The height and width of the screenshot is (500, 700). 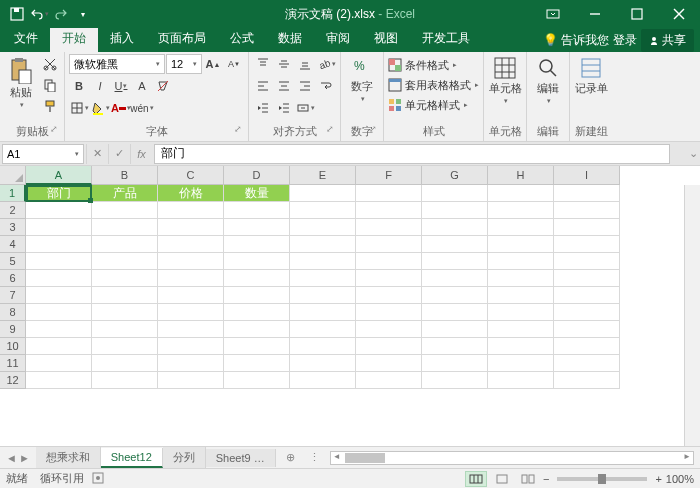 What do you see at coordinates (263, 86) in the screenshot?
I see `align-left-icon` at bounding box center [263, 86].